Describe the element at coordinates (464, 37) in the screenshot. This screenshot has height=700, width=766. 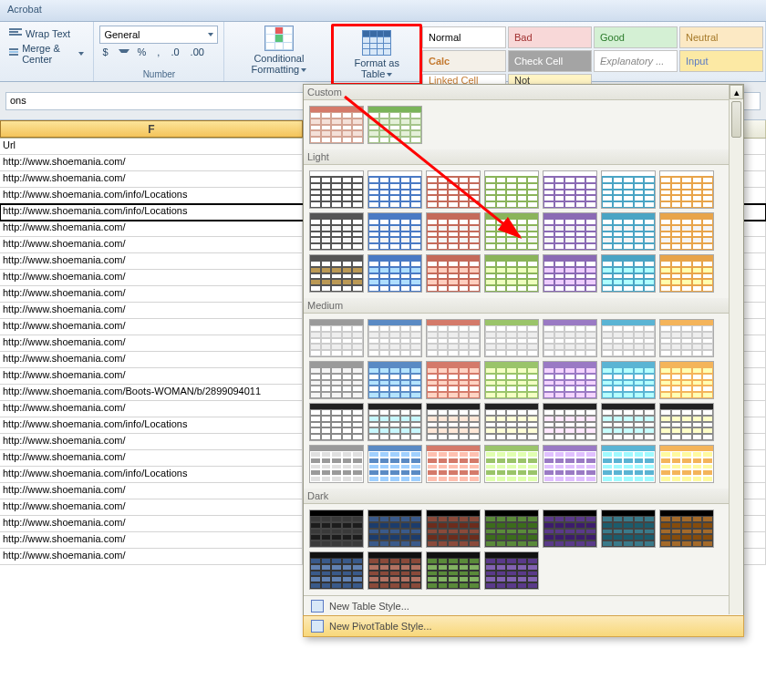
I see `style-normal: Normal` at that location.